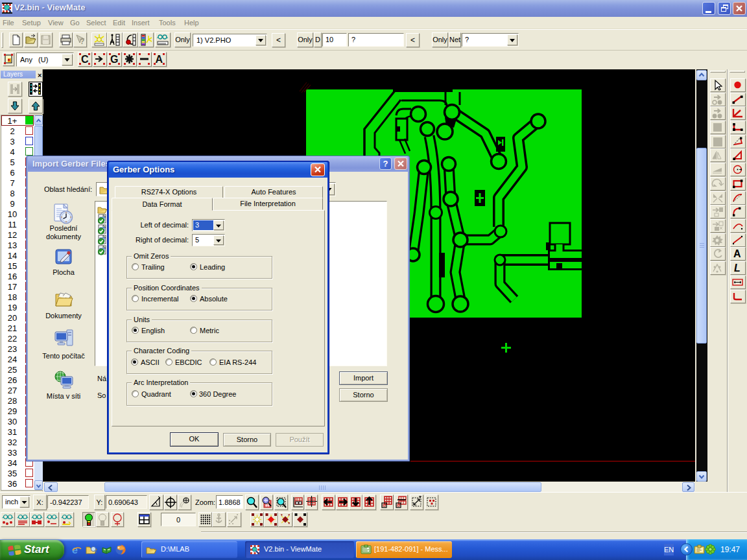 The height and width of the screenshot is (560, 747). Describe the element at coordinates (737, 268) in the screenshot. I see `svg-text: L` at that location.